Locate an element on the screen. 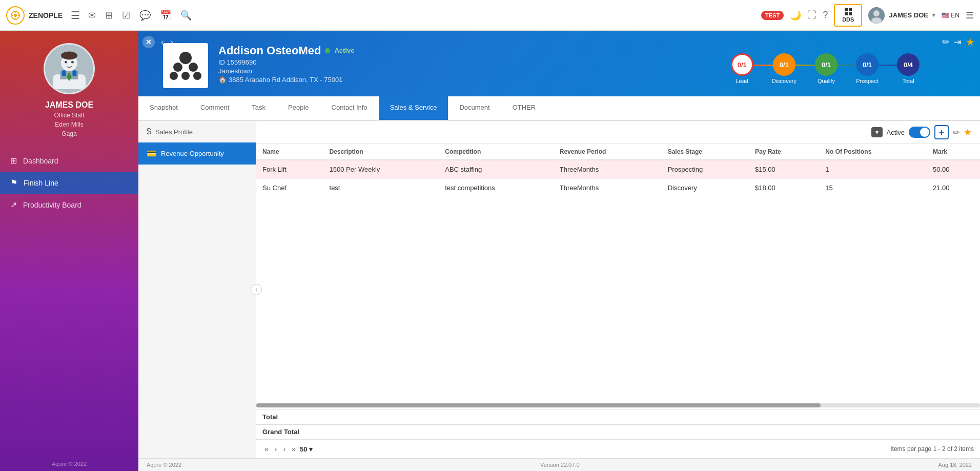 The image size is (980, 471). cell-competition-2: test competitions is located at coordinates (496, 188).